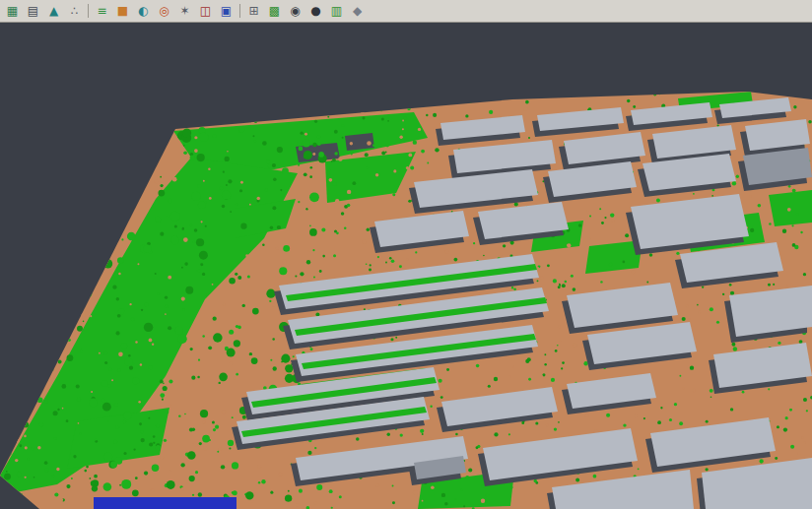 The width and height of the screenshot is (812, 509). What do you see at coordinates (53, 12) in the screenshot?
I see `terrain-icon: ▲` at bounding box center [53, 12].